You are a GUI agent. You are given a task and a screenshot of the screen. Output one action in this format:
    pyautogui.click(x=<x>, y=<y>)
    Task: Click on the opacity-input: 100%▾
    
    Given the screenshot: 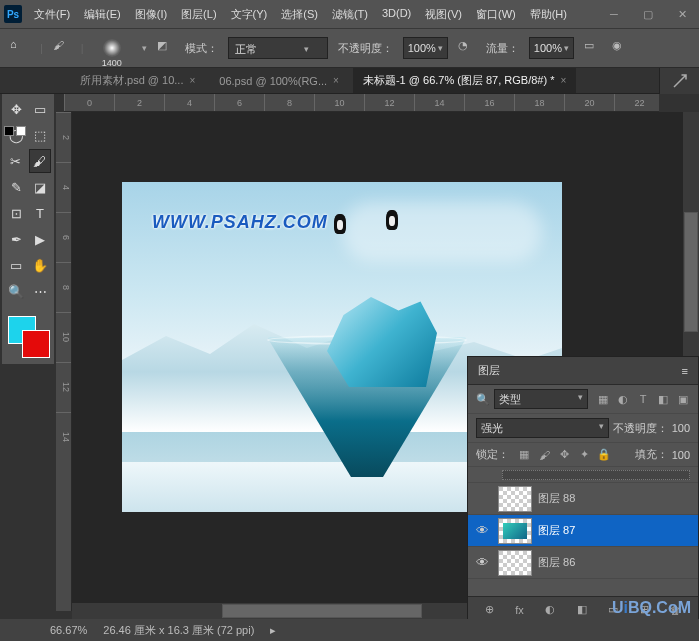 What is the action you would take?
    pyautogui.click(x=426, y=48)
    